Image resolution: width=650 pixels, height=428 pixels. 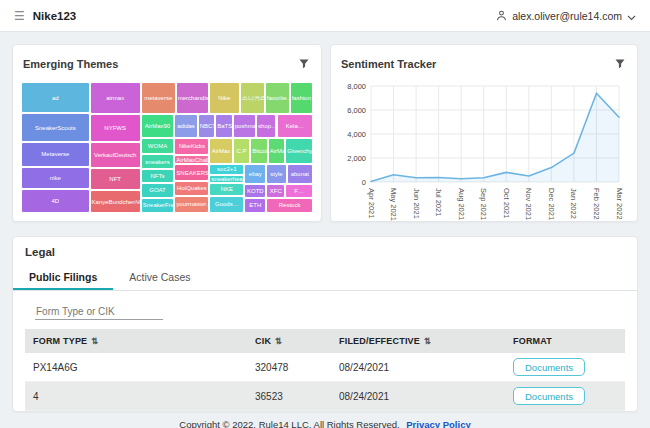 I want to click on app-title: Nike123, so click(x=54, y=16).